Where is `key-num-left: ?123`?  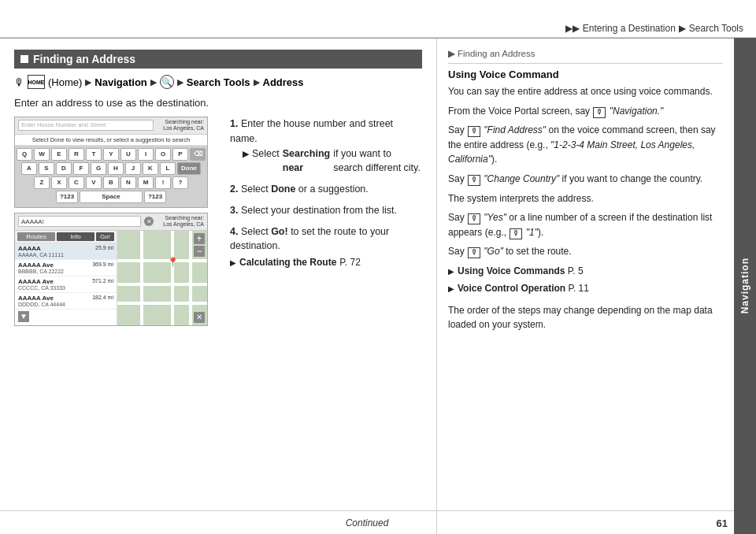 key-num-left: ?123 is located at coordinates (67, 197).